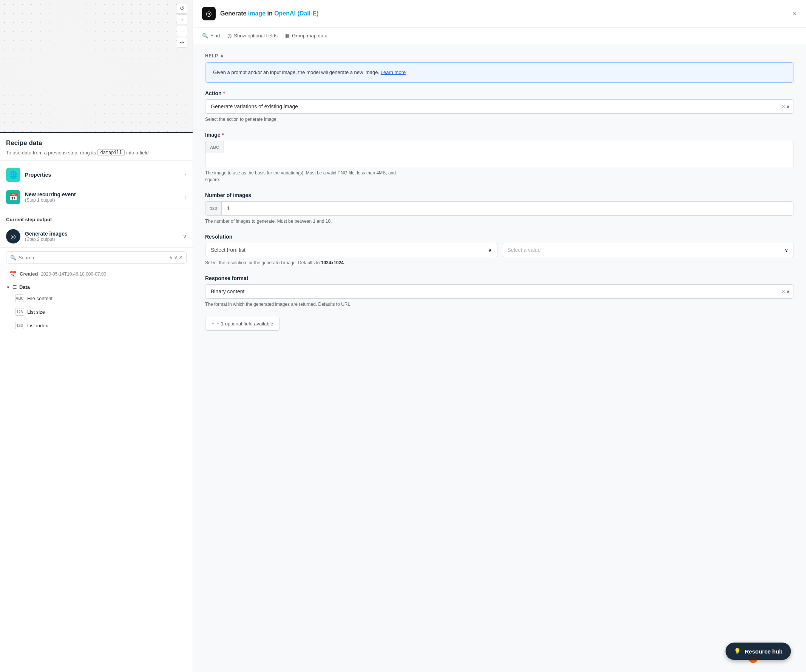  Describe the element at coordinates (96, 153) in the screenshot. I see `recipe-subtitle: To use data from a previous step, drag i…` at that location.